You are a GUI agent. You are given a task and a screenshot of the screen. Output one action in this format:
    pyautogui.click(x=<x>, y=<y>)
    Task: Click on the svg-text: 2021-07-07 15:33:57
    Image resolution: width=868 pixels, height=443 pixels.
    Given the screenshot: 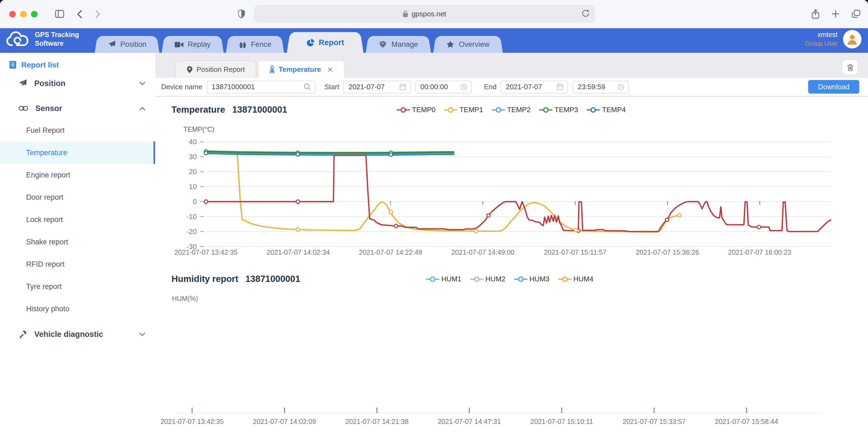 What is the action you would take?
    pyautogui.click(x=654, y=421)
    